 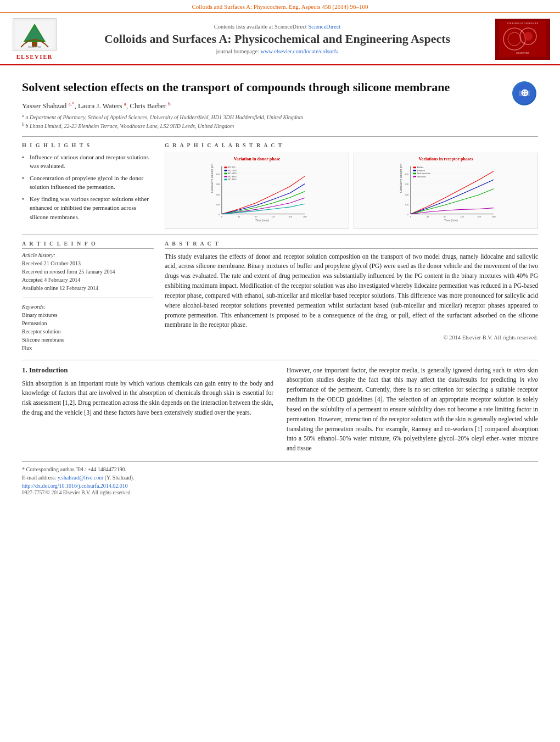 What do you see at coordinates (256, 216) in the screenshot?
I see `svg-text: 80` at bounding box center [256, 216].